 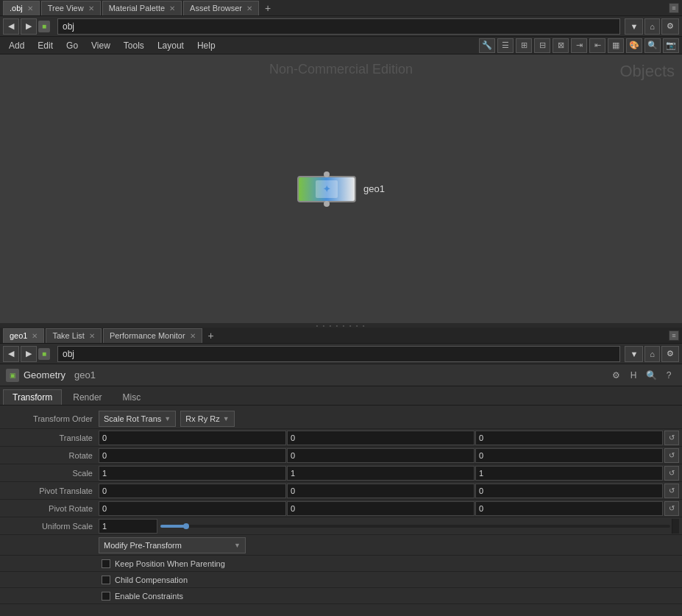 What do you see at coordinates (106, 580) in the screenshot?
I see `child-compensation-checkbox` at bounding box center [106, 580].